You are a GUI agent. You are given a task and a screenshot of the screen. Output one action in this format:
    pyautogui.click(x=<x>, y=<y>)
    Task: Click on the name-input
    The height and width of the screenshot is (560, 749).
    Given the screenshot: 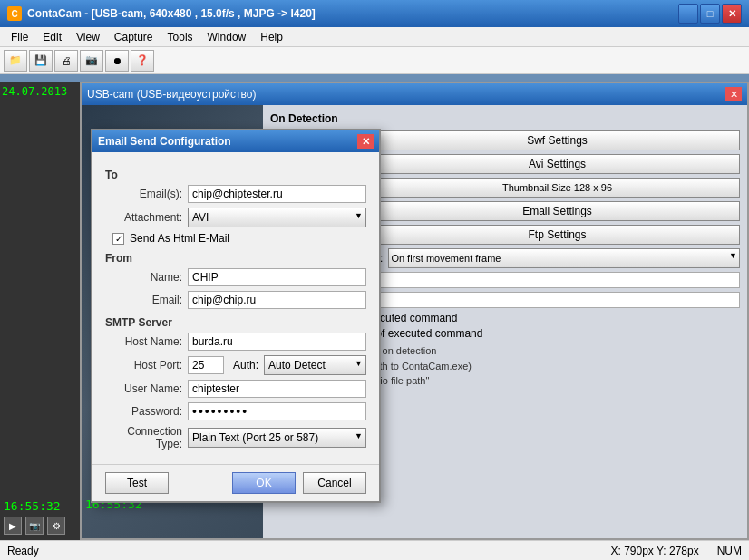 What is the action you would take?
    pyautogui.click(x=277, y=277)
    